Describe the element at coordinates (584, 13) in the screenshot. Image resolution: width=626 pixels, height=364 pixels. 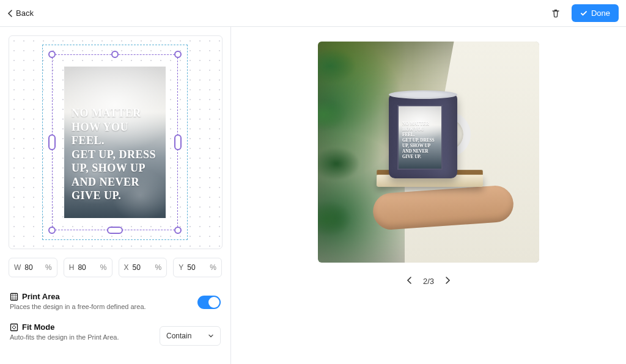
I see `check-icon` at that location.